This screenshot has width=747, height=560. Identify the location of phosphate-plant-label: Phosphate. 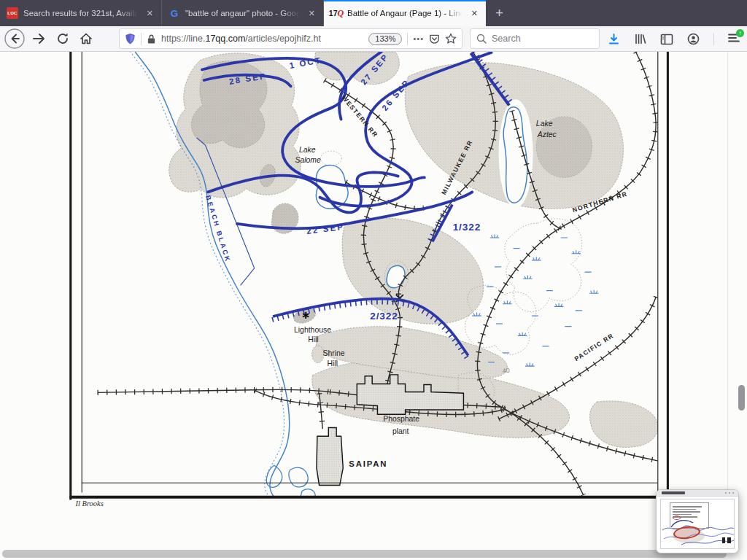
(401, 419).